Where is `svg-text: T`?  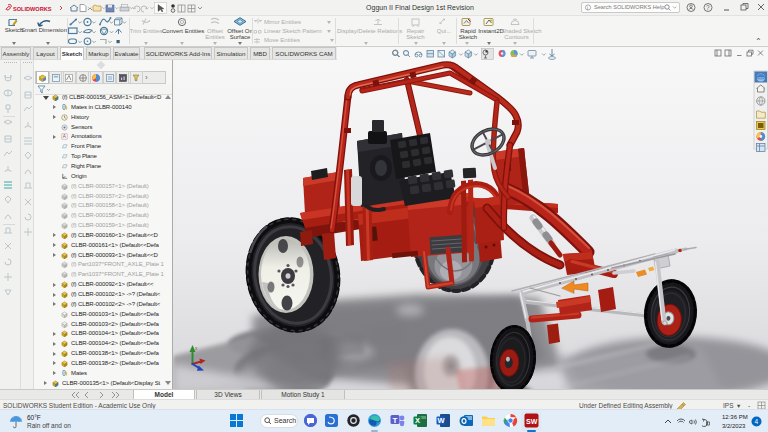 svg-text: T is located at coordinates (396, 420).